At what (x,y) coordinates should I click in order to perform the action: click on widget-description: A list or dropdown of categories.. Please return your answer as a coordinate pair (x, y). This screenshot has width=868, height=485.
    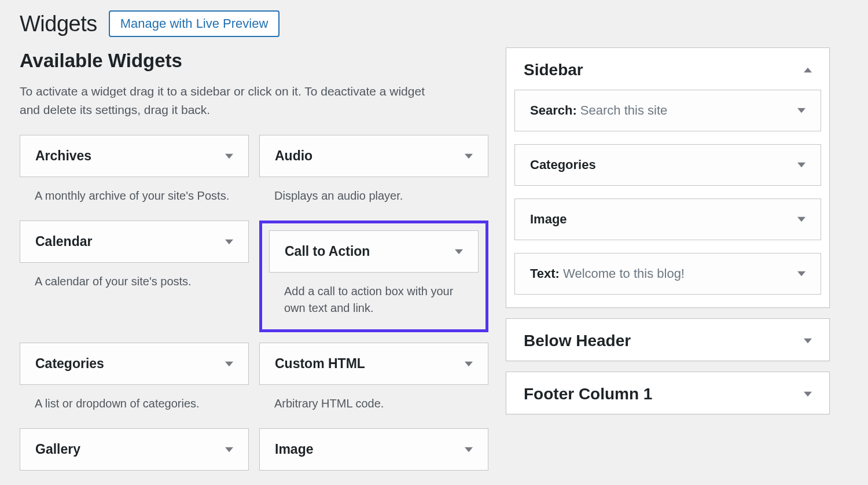
    Looking at the image, I should click on (134, 402).